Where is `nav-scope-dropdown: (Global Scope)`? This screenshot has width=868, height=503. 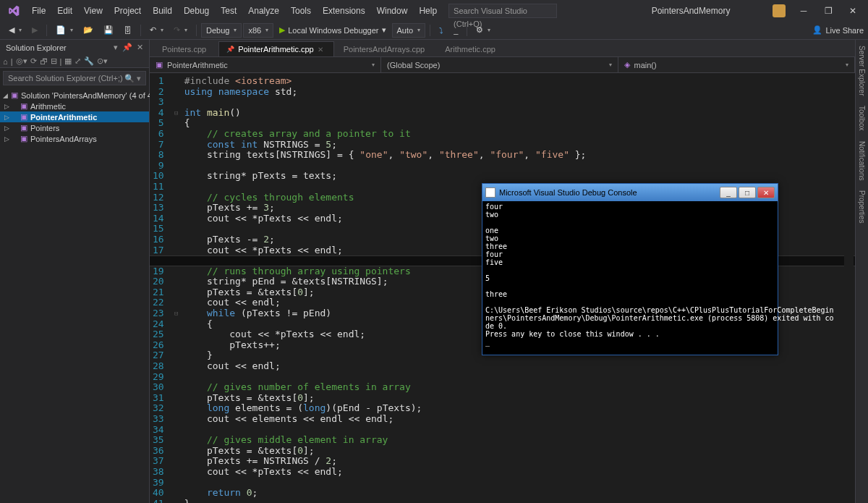
nav-scope-dropdown: (Global Scope) is located at coordinates (500, 65).